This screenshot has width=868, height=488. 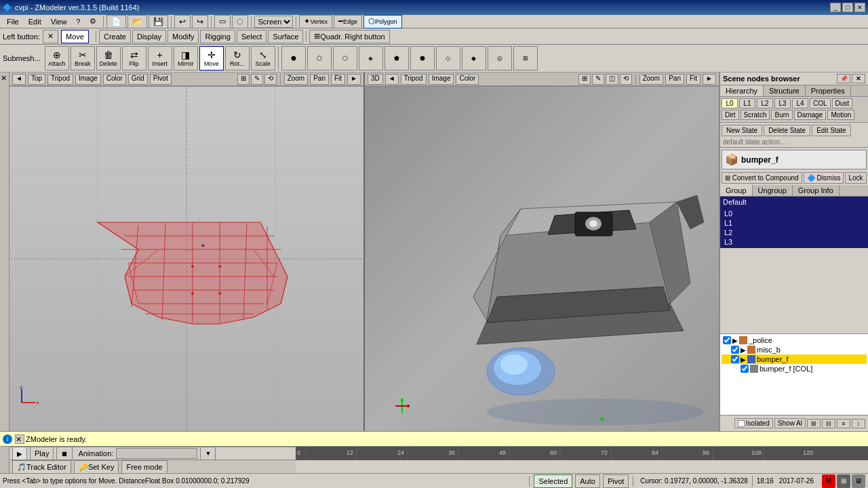 I want to click on left-vp-grid: Grid, so click(x=138, y=79).